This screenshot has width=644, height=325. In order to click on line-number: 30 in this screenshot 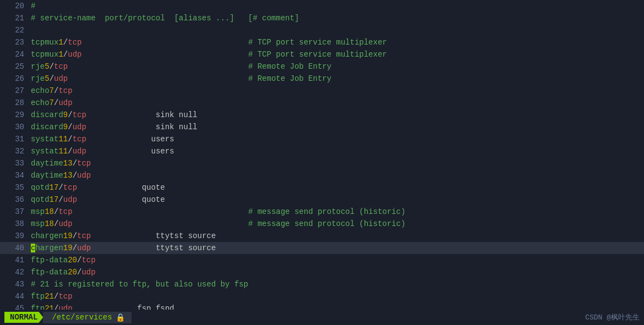, I will do `click(14, 127)`.